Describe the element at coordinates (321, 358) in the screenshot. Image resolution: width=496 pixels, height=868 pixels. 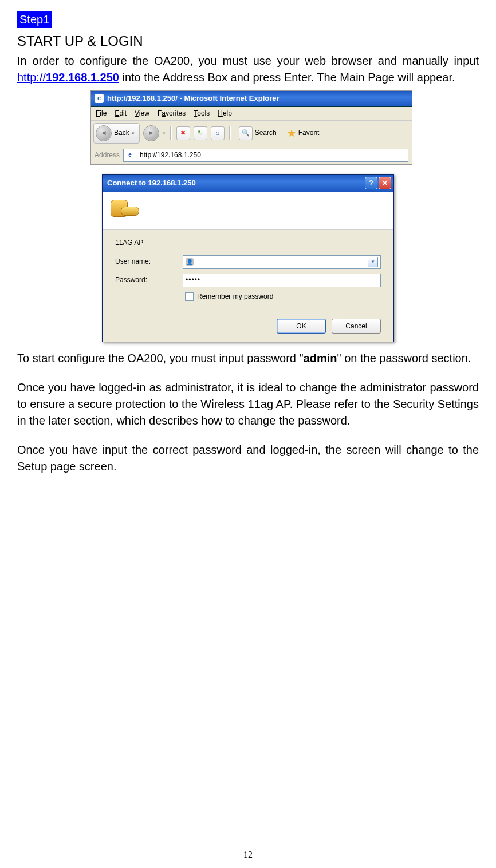
I see `para2-bold: admin` at that location.